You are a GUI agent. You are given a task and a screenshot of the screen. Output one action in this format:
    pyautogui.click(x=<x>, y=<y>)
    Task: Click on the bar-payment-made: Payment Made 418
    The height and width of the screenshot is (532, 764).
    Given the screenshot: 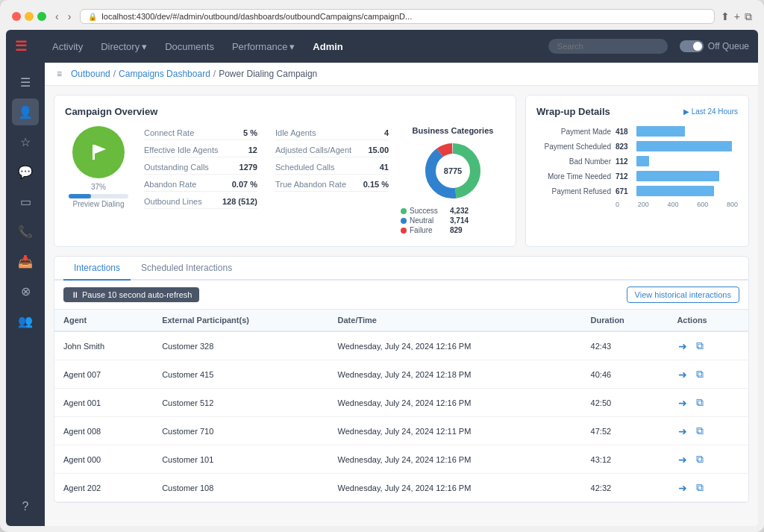 What is the action you would take?
    pyautogui.click(x=637, y=131)
    